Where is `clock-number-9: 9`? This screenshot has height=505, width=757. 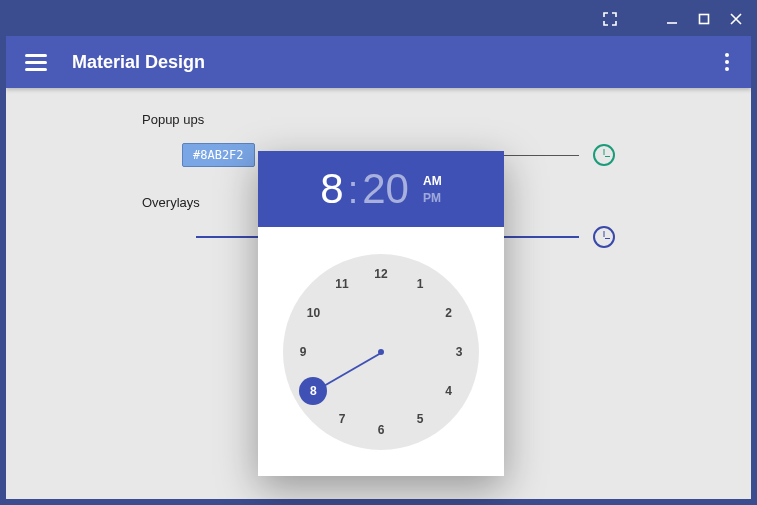
clock-number-9: 9 is located at coordinates (303, 352).